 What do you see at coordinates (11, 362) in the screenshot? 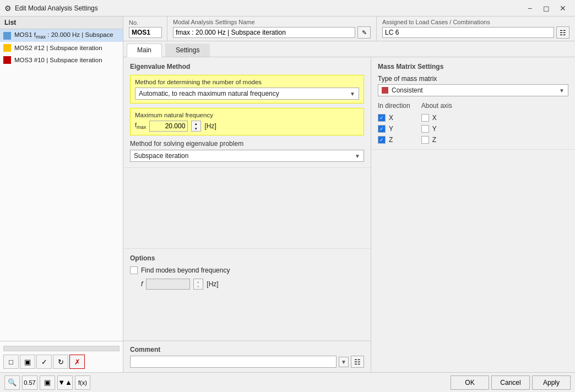
I see `sidebar-new-button: □` at bounding box center [11, 362].